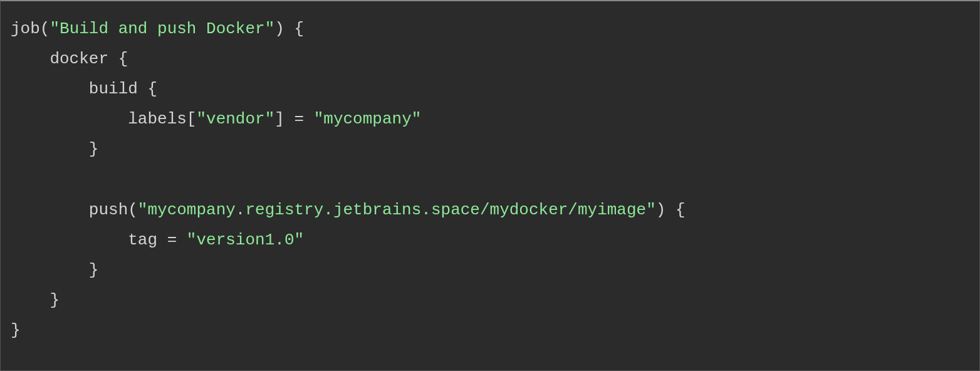 The image size is (980, 371). I want to click on token-string: "vendor", so click(236, 119).